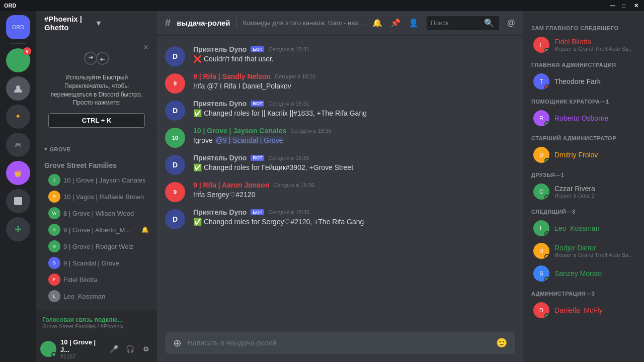  What do you see at coordinates (97, 213) in the screenshot?
I see `channel-wilson-wood: W 8 | Grove | Wilson Wood` at bounding box center [97, 213].